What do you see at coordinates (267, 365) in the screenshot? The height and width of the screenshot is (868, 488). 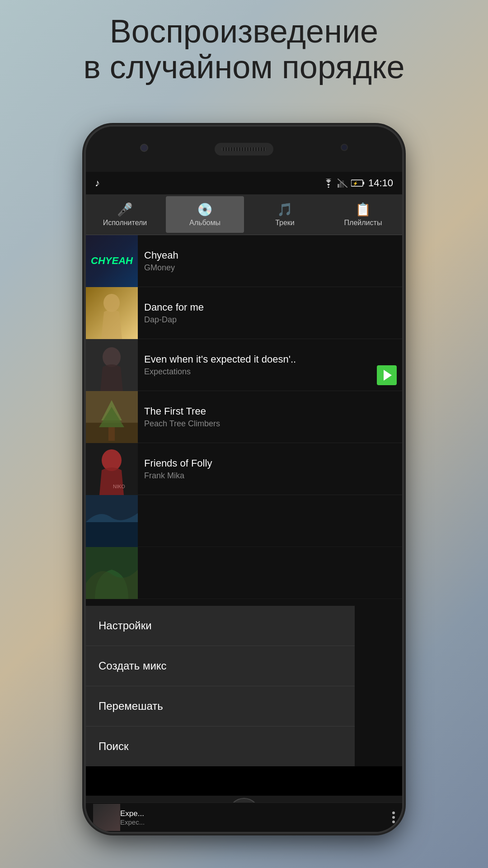 I see `album-info-even: Even when it's expected it doesn'.. Expe…` at bounding box center [267, 365].